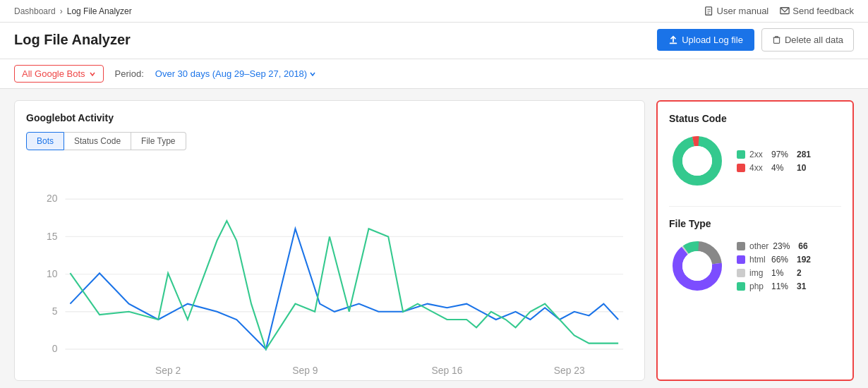 Image resolution: width=868 pixels, height=388 pixels. I want to click on chart-tabs: Bots Status Code File Type, so click(330, 141).